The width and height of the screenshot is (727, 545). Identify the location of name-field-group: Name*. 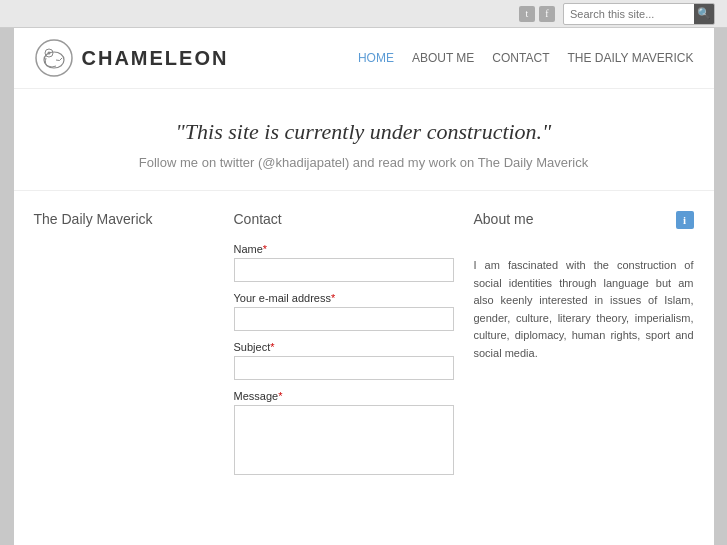
(344, 262).